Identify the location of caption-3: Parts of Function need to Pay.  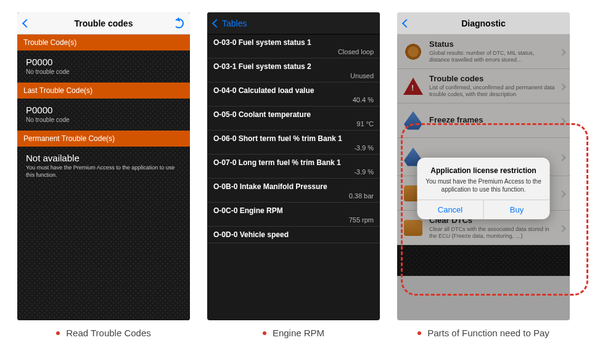
(483, 333).